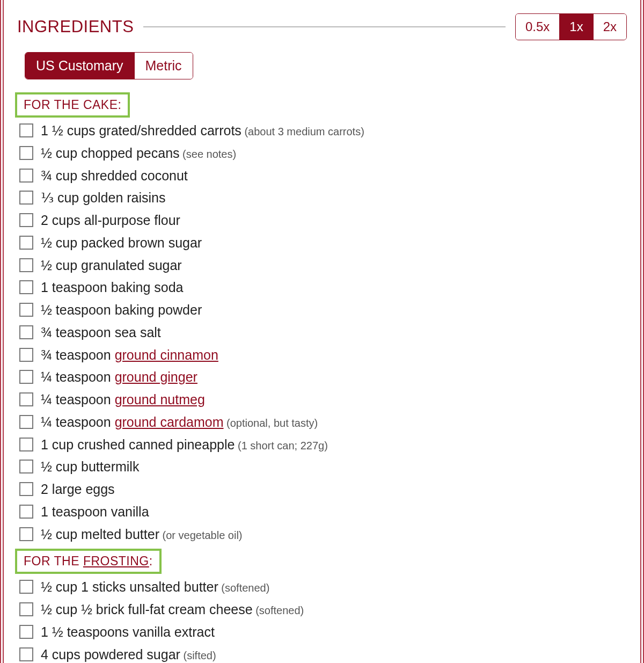 The width and height of the screenshot is (644, 663). Describe the element at coordinates (48, 377) in the screenshot. I see `ingredient-amount: ¼` at that location.